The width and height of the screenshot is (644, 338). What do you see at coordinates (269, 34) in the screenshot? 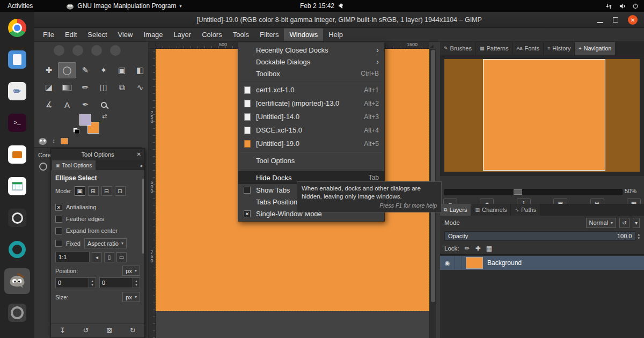
I see `menu-filters: Filters` at bounding box center [269, 34].